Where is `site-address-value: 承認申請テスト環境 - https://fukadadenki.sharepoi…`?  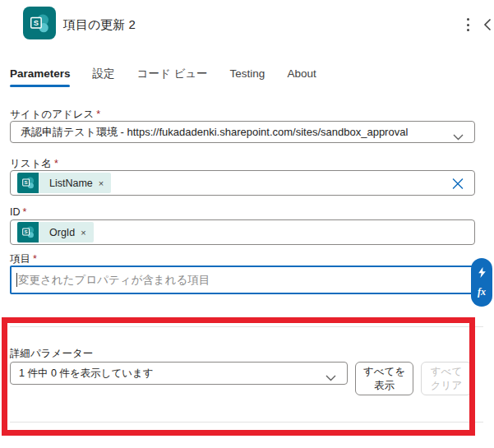
site-address-value: 承認申請テスト環境 - https://fukadadenki.sharepoi… is located at coordinates (209, 132).